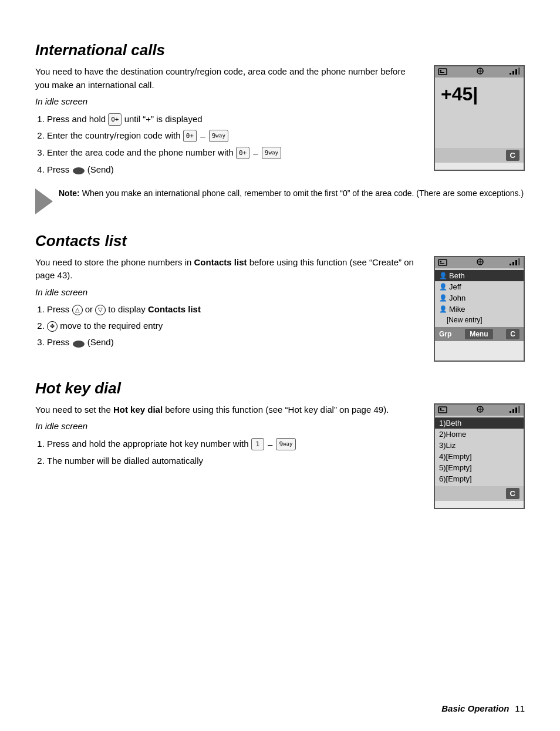 This screenshot has width=560, height=731. What do you see at coordinates (515, 262) in the screenshot?
I see `signal-icon-contacts` at bounding box center [515, 262].